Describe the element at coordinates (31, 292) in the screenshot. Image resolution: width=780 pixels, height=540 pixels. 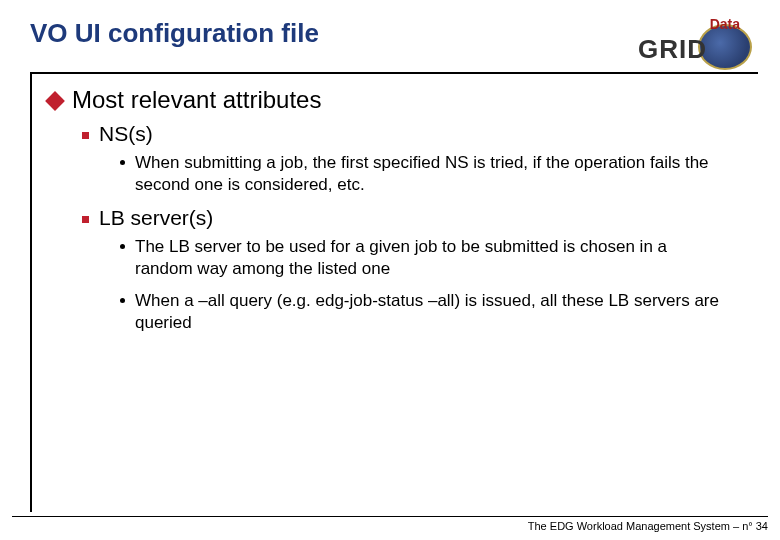
I see `vertical-rule` at that location.